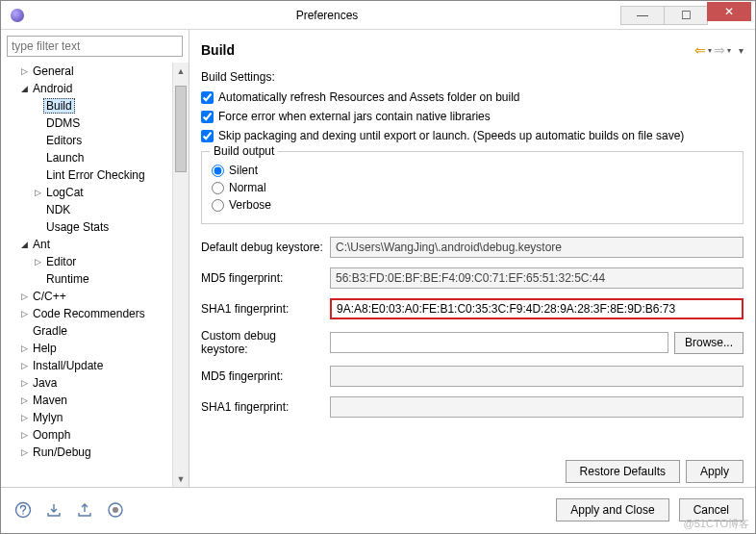 The height and width of the screenshot is (534, 756). What do you see at coordinates (96, 331) in the screenshot?
I see `tree-item-gradle: Gradle` at bounding box center [96, 331].